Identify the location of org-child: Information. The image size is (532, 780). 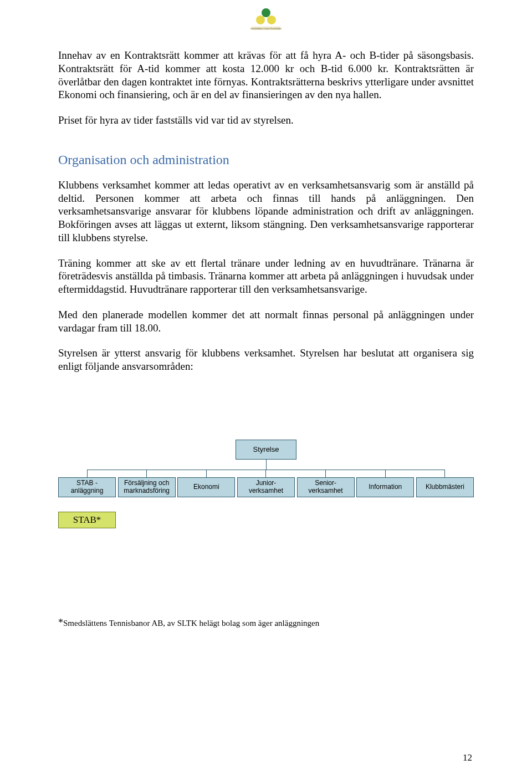
(385, 483).